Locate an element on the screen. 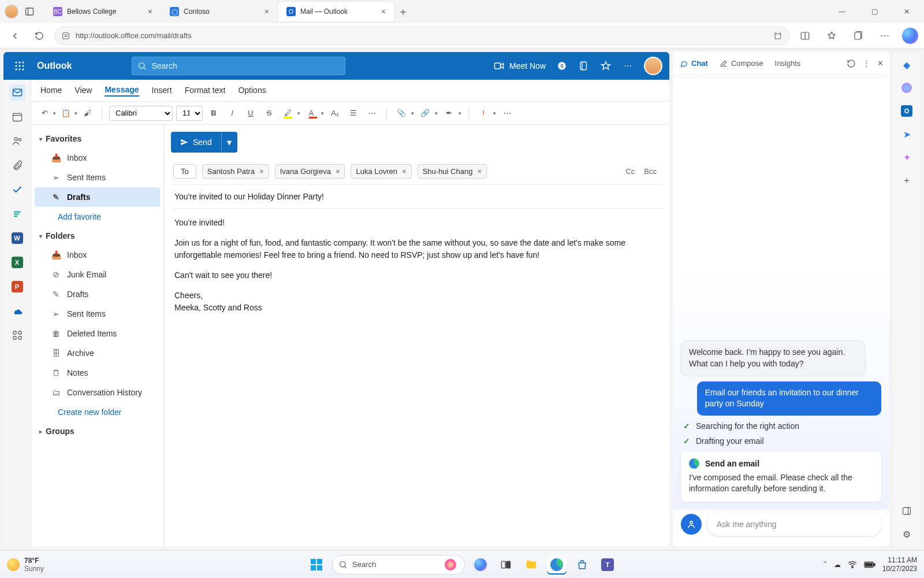 The image size is (924, 578). ribbon-tab-options: Options is located at coordinates (252, 91).